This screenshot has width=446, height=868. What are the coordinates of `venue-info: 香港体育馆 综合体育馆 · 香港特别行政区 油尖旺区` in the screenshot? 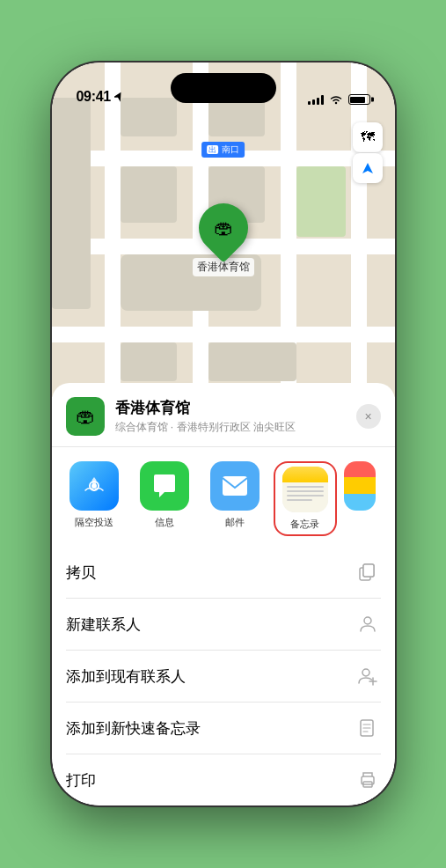 It's located at (236, 416).